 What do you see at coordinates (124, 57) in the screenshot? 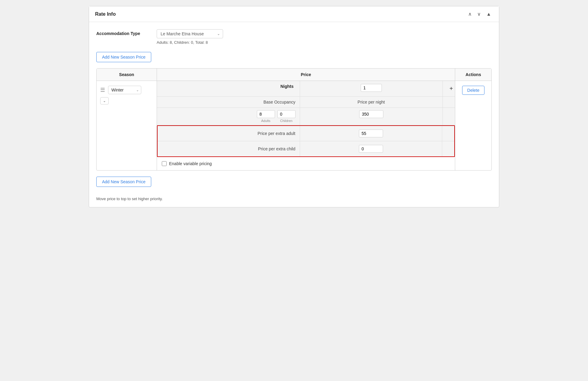
I see `add-season-price-button-top: Add New Season Price` at bounding box center [124, 57].